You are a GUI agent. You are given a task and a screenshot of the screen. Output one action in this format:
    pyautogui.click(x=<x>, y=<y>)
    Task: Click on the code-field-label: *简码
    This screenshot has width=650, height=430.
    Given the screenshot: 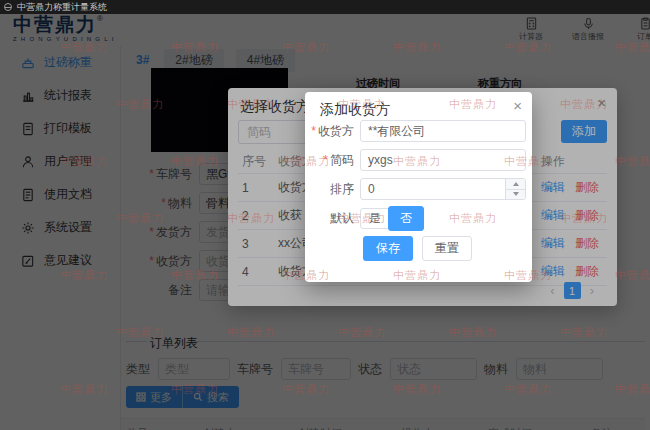 What is the action you would take?
    pyautogui.click(x=332, y=160)
    